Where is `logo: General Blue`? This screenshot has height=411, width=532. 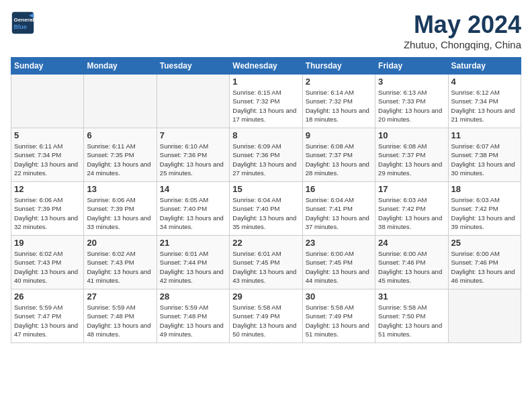
logo: General Blue is located at coordinates (23, 23).